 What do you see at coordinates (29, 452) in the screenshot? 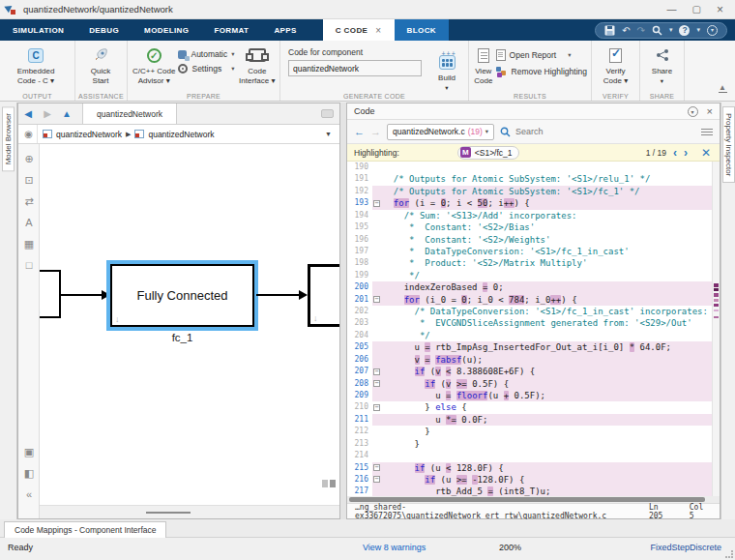
I see `viewmarks-icon: ▣` at bounding box center [29, 452].